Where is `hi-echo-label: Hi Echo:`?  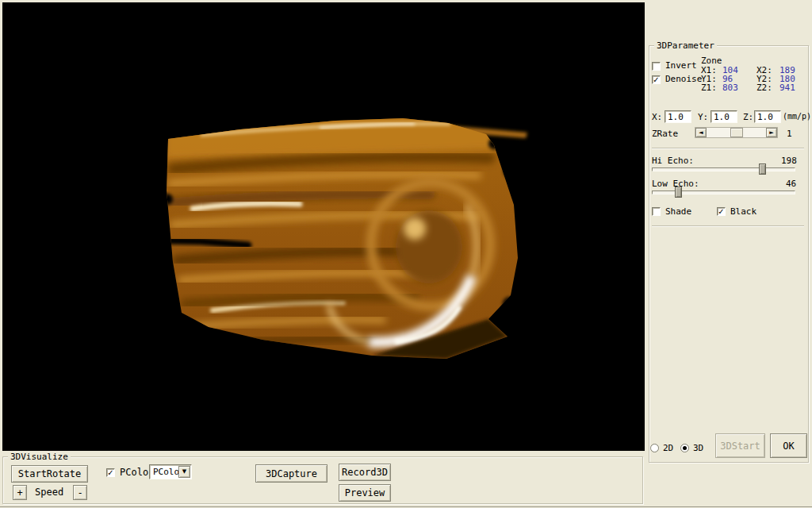
hi-echo-label: Hi Echo: is located at coordinates (672, 161).